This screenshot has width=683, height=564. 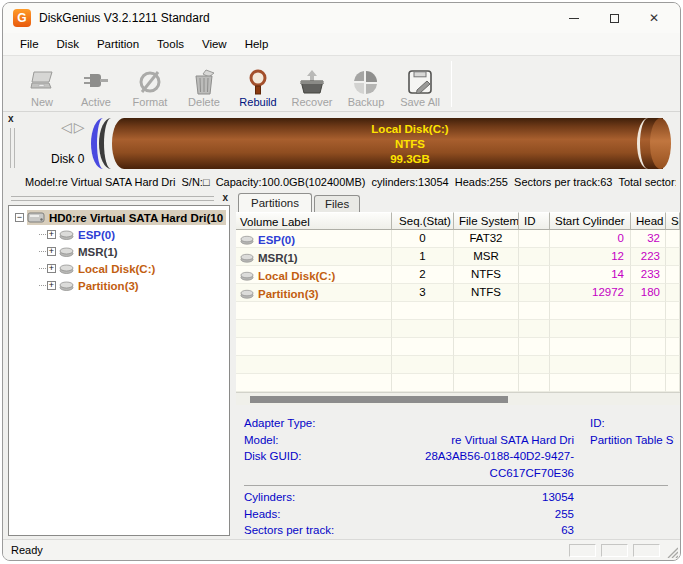 I want to click on status-panels, so click(x=614, y=550).